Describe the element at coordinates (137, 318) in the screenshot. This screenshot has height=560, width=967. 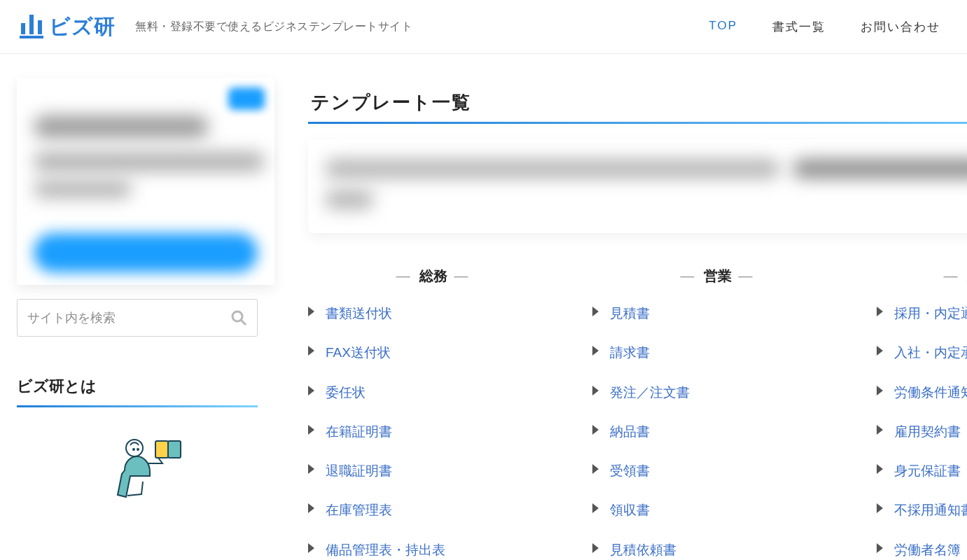
I see `search-box` at that location.